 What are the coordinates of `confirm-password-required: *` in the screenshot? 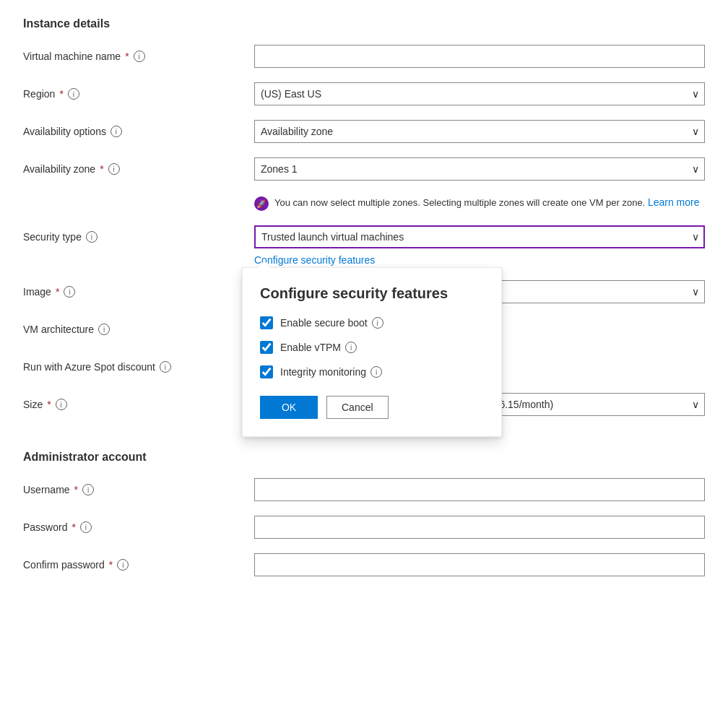 It's located at (111, 565).